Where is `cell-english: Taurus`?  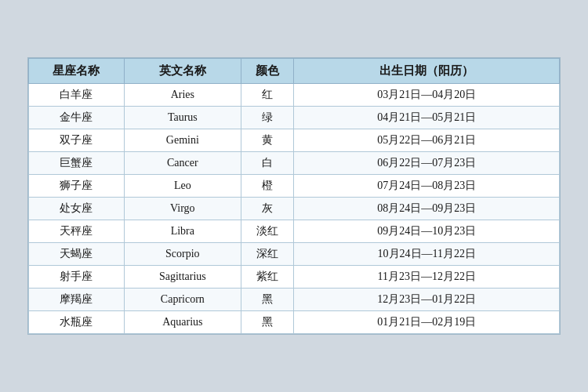
cell-english: Taurus is located at coordinates (182, 118).